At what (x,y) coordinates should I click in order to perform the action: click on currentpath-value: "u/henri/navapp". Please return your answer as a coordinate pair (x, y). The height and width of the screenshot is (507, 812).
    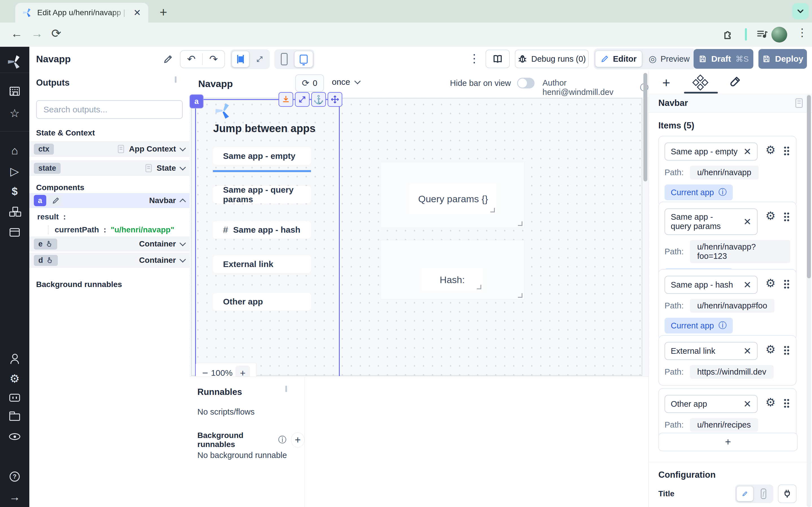
    Looking at the image, I should click on (142, 230).